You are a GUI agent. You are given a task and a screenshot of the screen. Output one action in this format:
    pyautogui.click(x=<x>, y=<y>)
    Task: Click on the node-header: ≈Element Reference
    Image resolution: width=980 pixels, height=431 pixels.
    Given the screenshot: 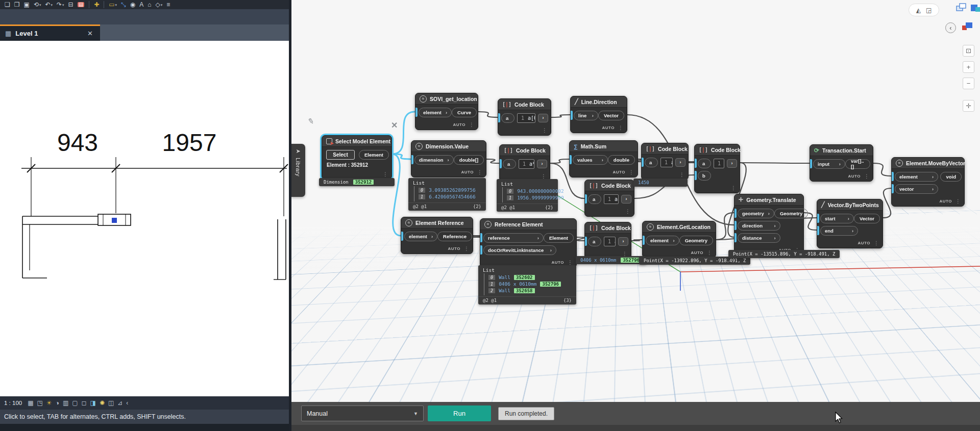 What is the action you would take?
    pyautogui.click(x=437, y=223)
    